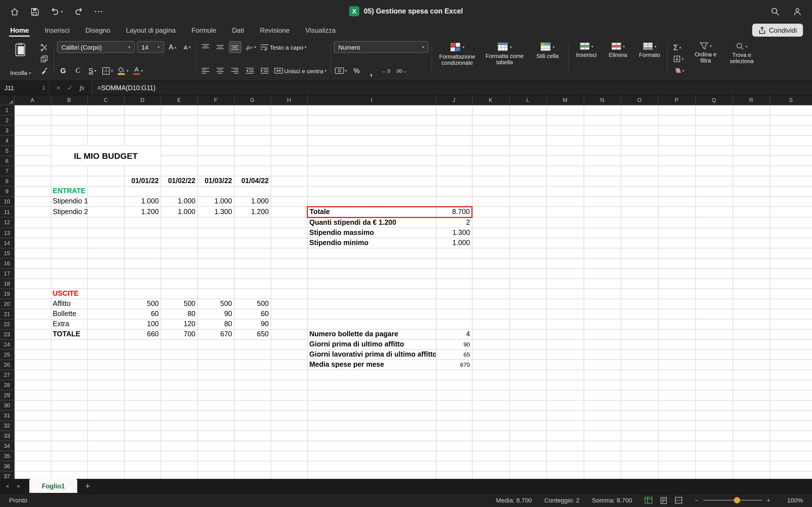 This screenshot has height=507, width=812. What do you see at coordinates (732, 500) in the screenshot?
I see `zoom-slider` at bounding box center [732, 500].